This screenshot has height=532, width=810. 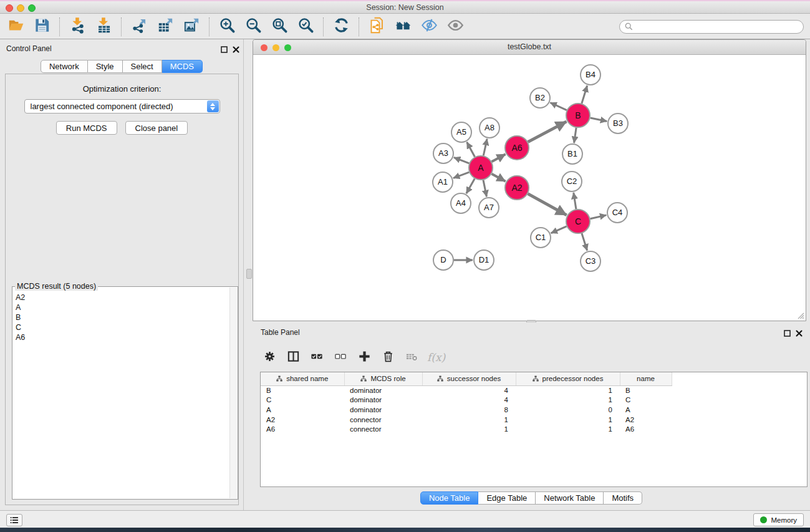 I want to click on list-item: A2, so click(x=127, y=297).